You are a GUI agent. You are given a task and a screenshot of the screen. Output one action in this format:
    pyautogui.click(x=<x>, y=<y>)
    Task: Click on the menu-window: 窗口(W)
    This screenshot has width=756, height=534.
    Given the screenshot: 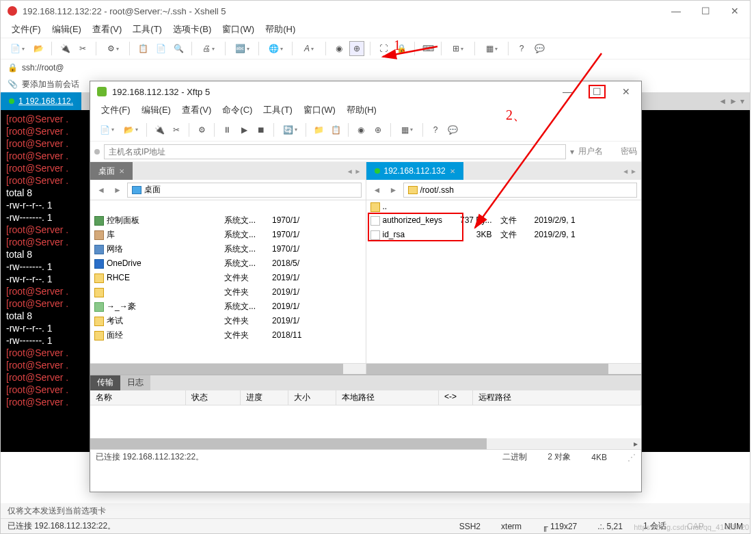 What is the action you would take?
    pyautogui.click(x=238, y=29)
    